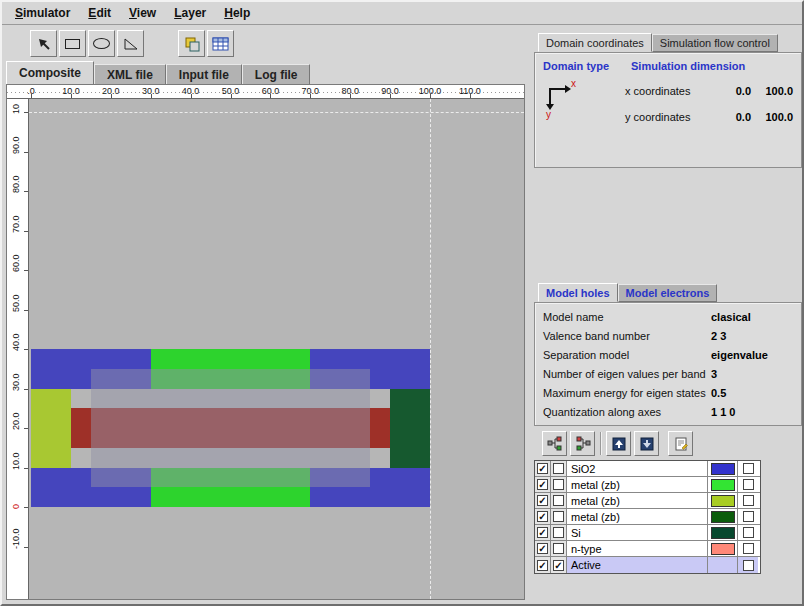 This screenshot has width=804, height=606. What do you see at coordinates (595, 42) in the screenshot?
I see `tab-domain-coordinates: Domain coordinates` at bounding box center [595, 42].